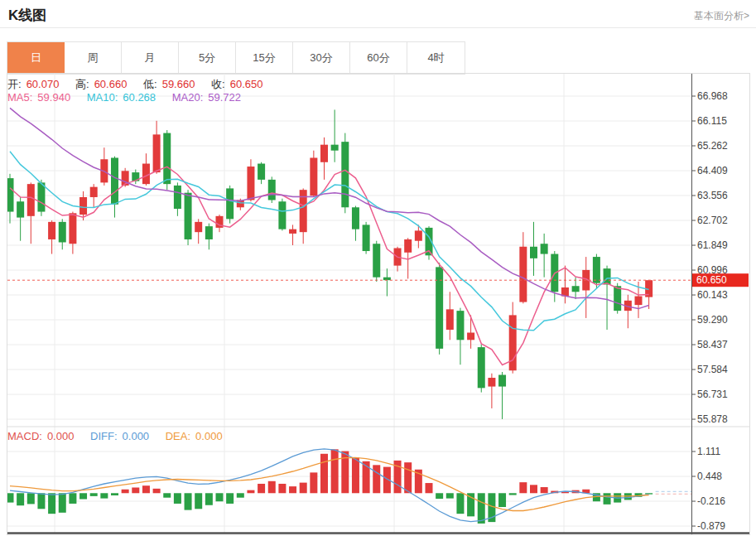 Image resolution: width=756 pixels, height=536 pixels. Describe the element at coordinates (36, 58) in the screenshot. I see `tab-day: 日` at that location.